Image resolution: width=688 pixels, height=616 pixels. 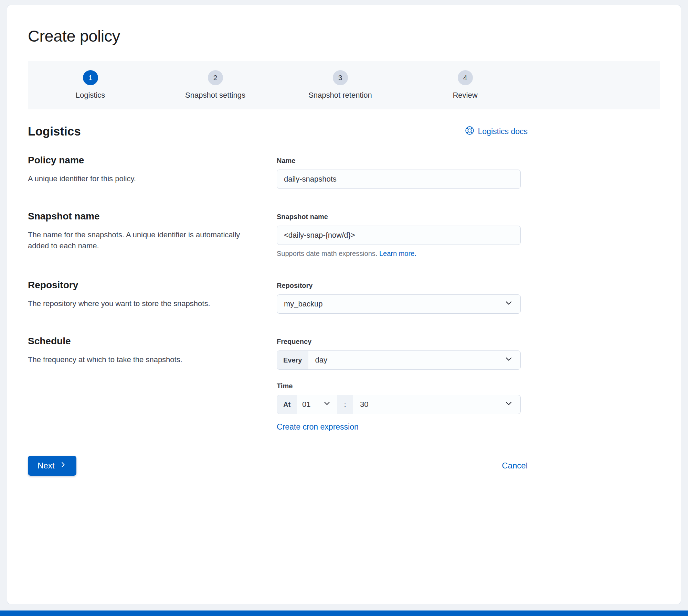 I want to click on time-field-label: Time, so click(x=399, y=386).